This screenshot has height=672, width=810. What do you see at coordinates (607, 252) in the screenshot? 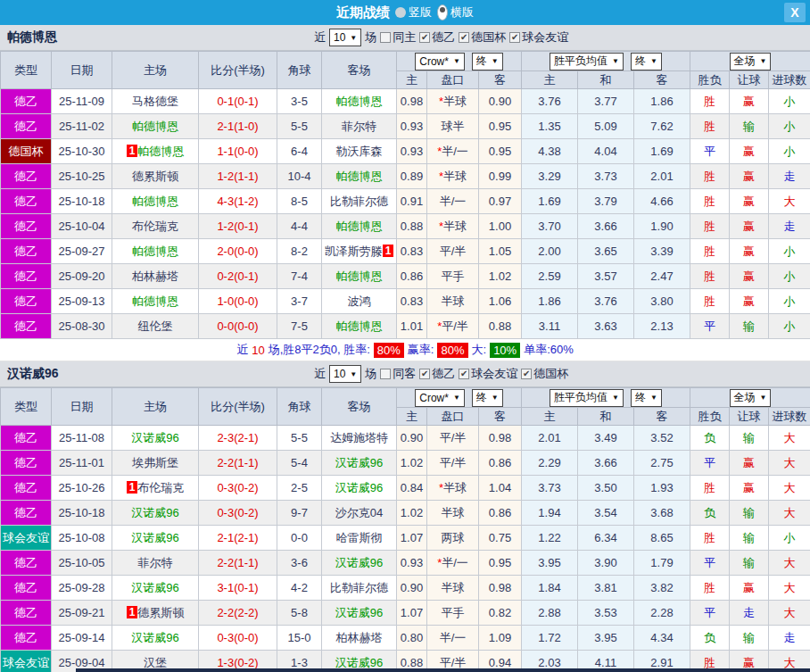
I see `draw-odds: 3.65` at bounding box center [607, 252].